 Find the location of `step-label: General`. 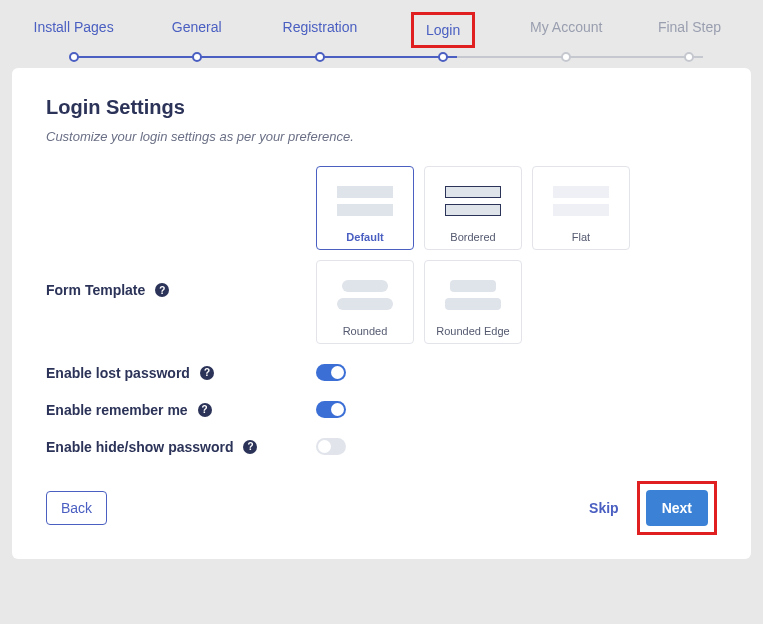

step-label: General is located at coordinates (197, 27).